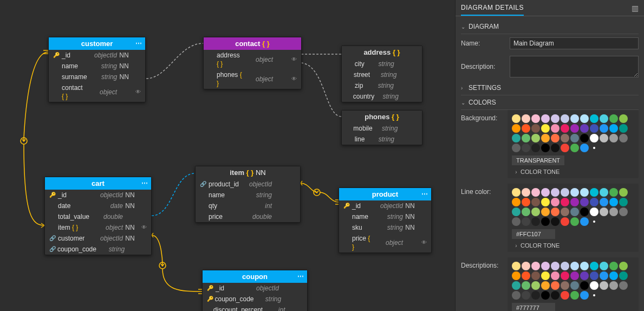  What do you see at coordinates (382, 128) in the screenshot?
I see `field-row: mobilestring` at bounding box center [382, 128].